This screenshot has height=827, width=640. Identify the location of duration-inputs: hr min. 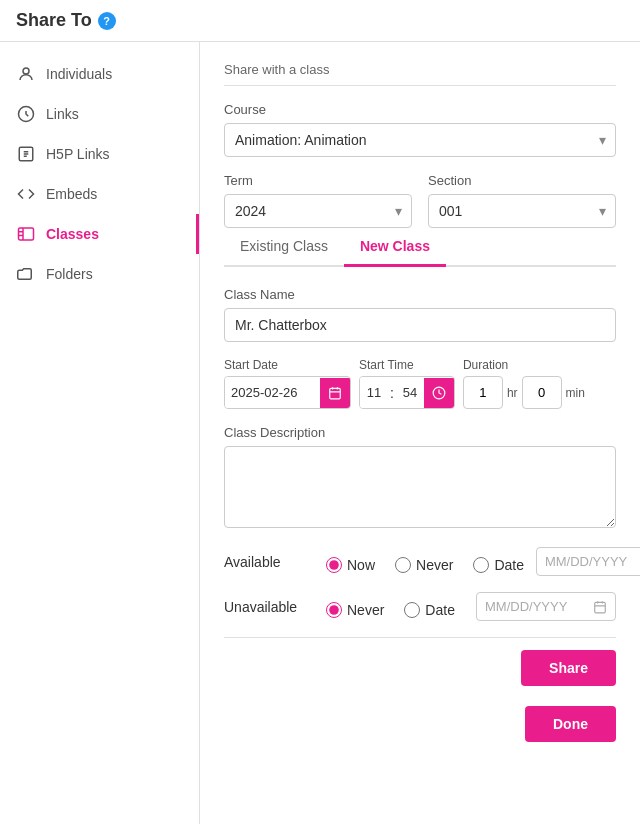
(524, 392).